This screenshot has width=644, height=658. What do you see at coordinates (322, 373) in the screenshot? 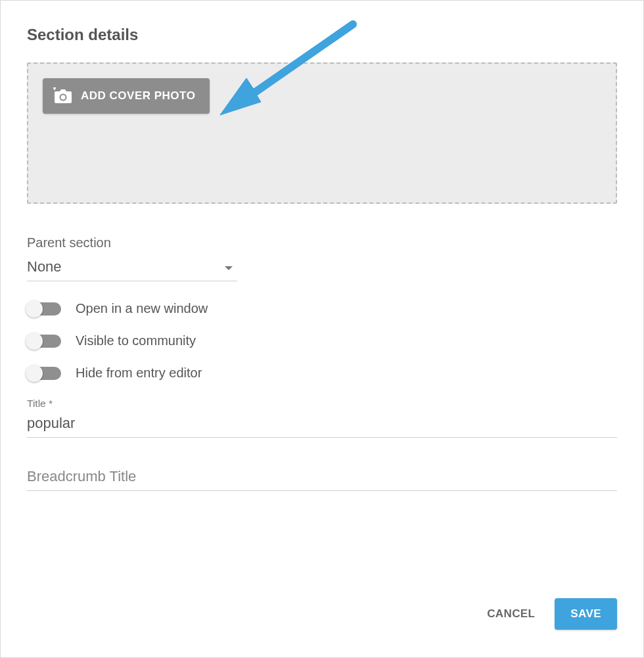
I see `toggle-hide-entry-editor-row: Hide from entry editor` at bounding box center [322, 373].